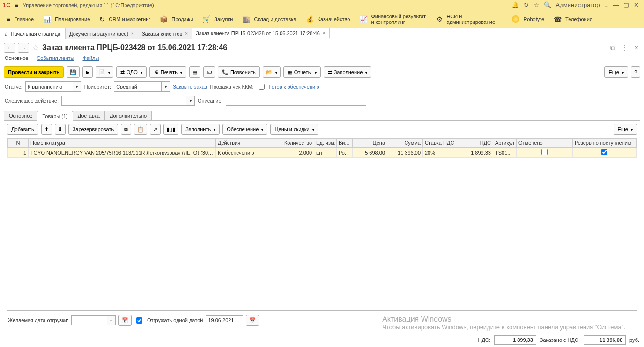  I want to click on nav-purchases: 🛒Закупки, so click(217, 19).